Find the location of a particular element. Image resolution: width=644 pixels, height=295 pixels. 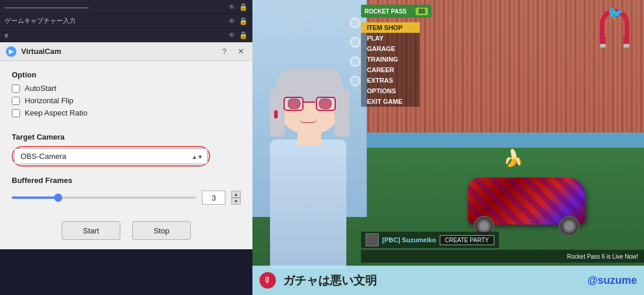

source-name-3: e is located at coordinates (116, 35).